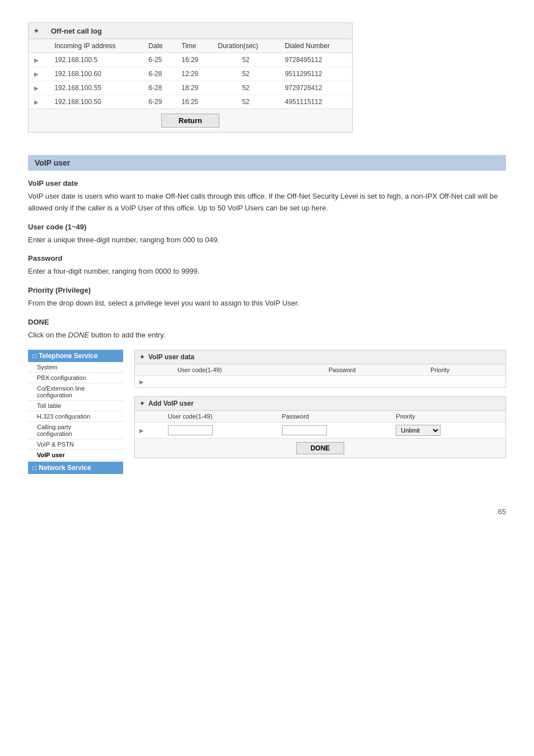 The image size is (534, 756). I want to click on sidebar-item-voip-user: VoIP user, so click(76, 456).